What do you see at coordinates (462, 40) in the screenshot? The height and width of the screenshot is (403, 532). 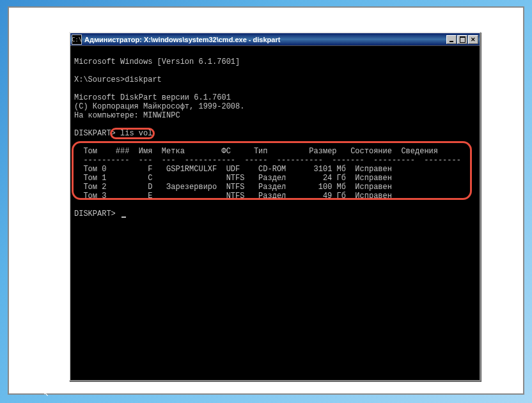 I see `maximize-button` at bounding box center [462, 40].